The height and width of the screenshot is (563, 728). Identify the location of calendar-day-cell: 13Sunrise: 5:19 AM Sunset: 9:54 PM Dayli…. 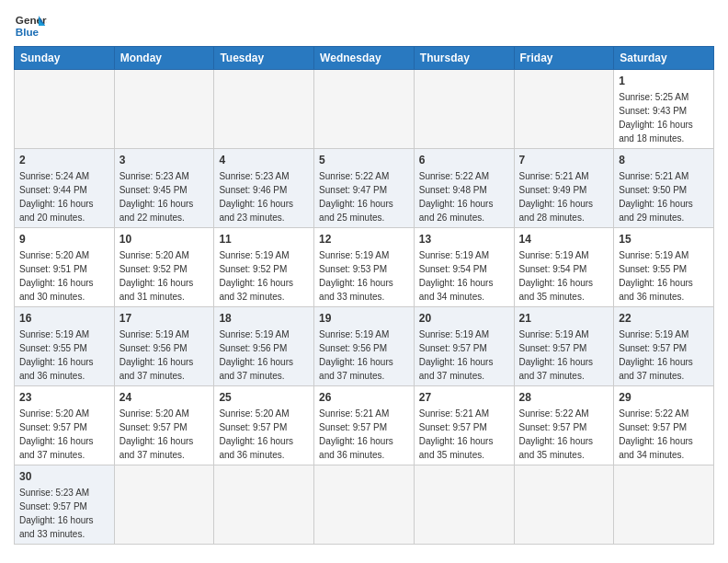
(463, 268).